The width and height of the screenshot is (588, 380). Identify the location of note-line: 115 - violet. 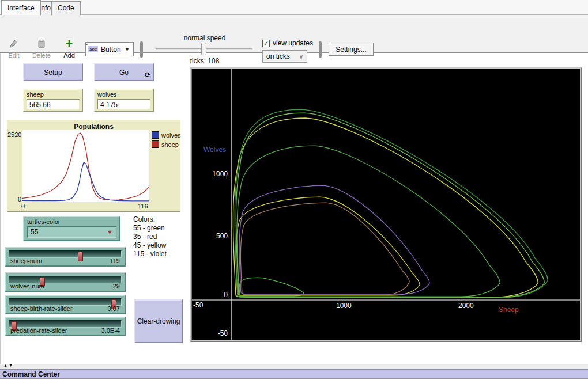
(150, 254).